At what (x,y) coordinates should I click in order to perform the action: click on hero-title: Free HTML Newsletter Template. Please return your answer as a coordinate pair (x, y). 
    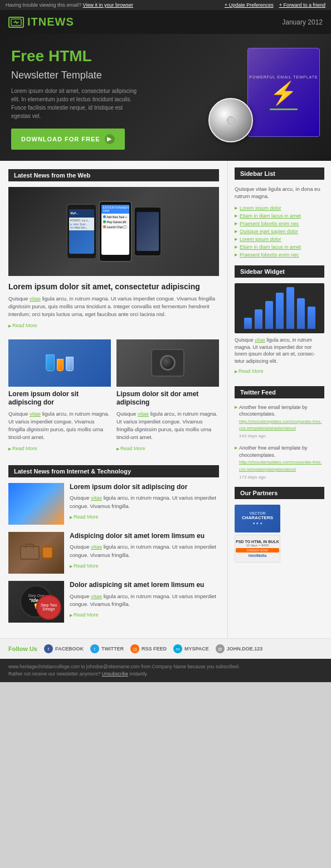
    Looking at the image, I should click on (115, 65).